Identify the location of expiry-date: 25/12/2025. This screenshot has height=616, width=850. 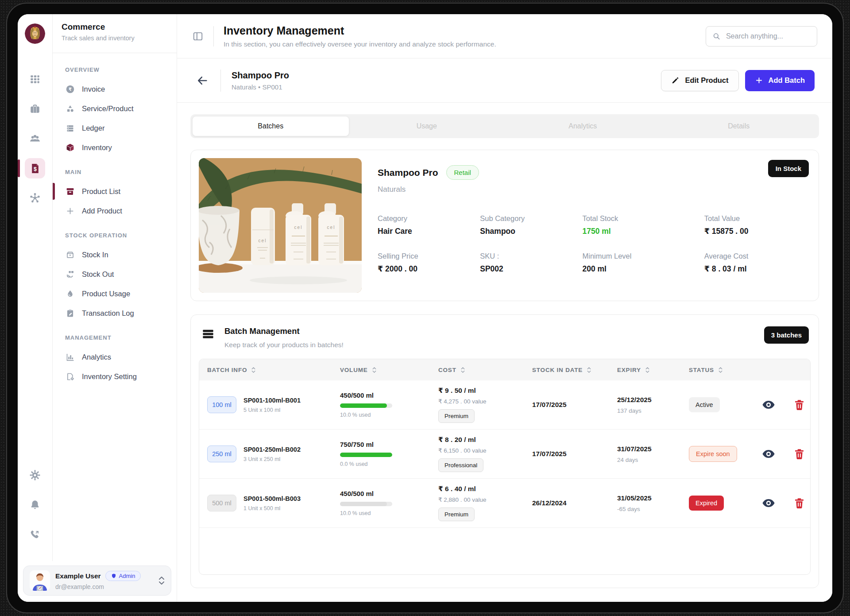
(653, 400).